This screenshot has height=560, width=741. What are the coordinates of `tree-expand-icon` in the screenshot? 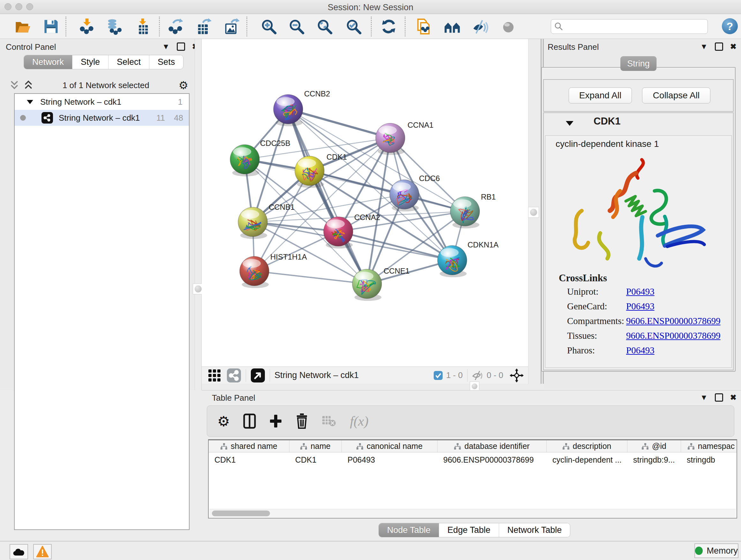 It's located at (30, 102).